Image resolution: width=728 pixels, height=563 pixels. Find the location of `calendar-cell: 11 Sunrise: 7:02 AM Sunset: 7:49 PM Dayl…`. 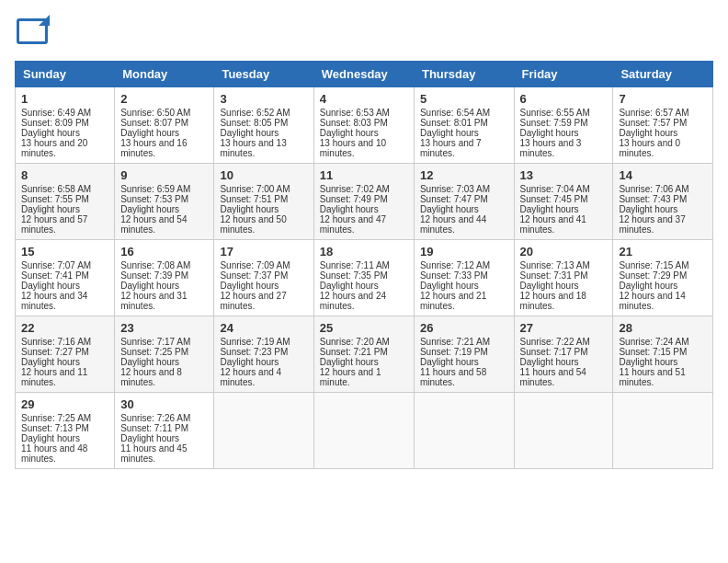

calendar-cell: 11 Sunrise: 7:02 AM Sunset: 7:49 PM Dayl… is located at coordinates (364, 202).